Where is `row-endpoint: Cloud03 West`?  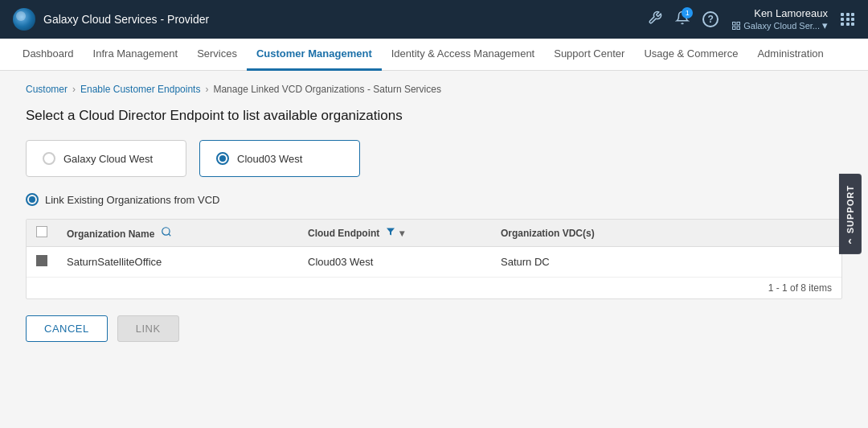
row-endpoint: Cloud03 West is located at coordinates (395, 262).